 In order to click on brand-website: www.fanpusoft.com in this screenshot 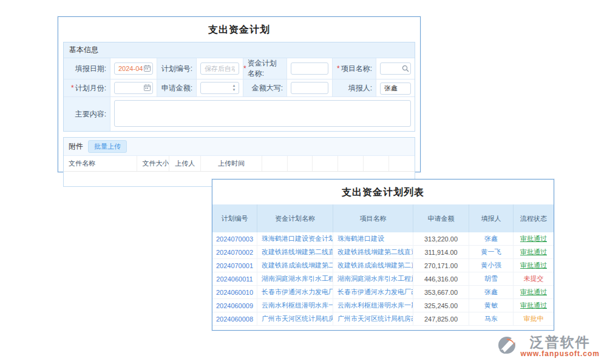, I will do `click(560, 354)`.